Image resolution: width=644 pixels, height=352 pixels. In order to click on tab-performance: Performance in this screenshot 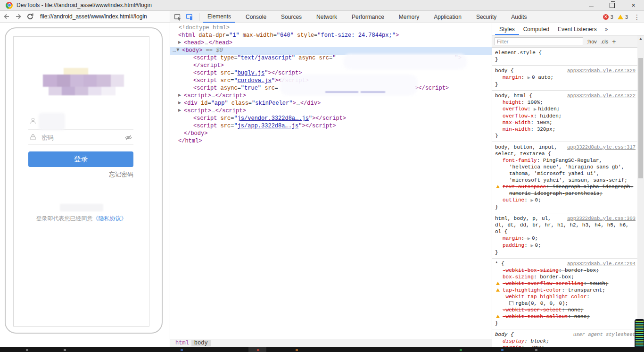, I will do `click(368, 17)`.